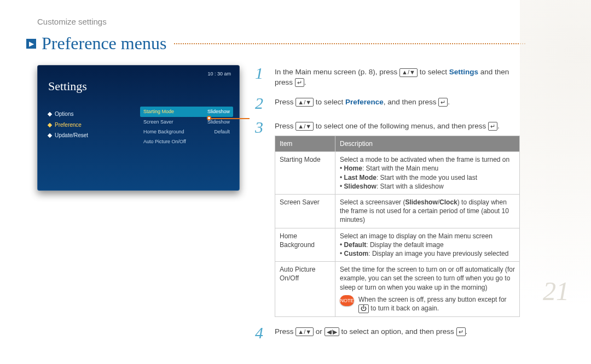  Describe the element at coordinates (296, 44) in the screenshot. I see `heading-row: ▶ Preference menus` at that location.